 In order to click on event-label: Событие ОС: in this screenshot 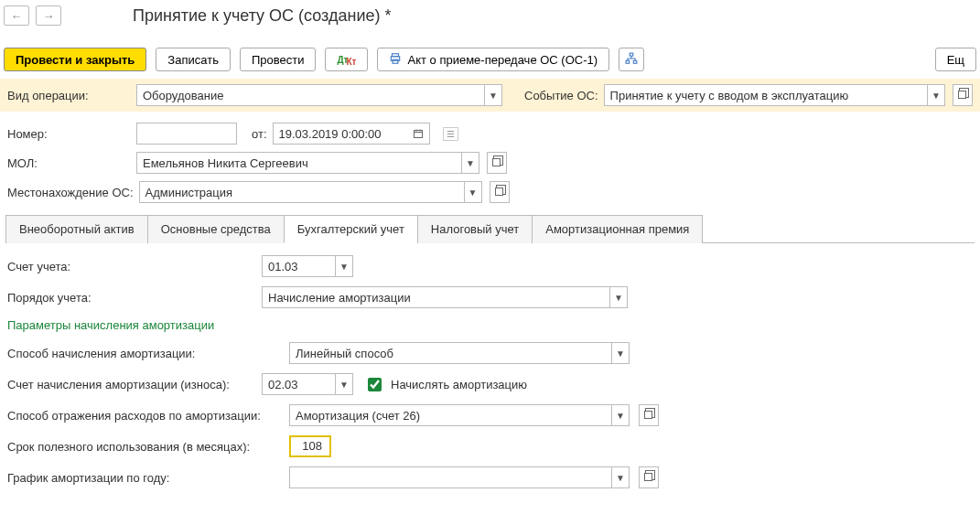, I will do `click(562, 95)`.